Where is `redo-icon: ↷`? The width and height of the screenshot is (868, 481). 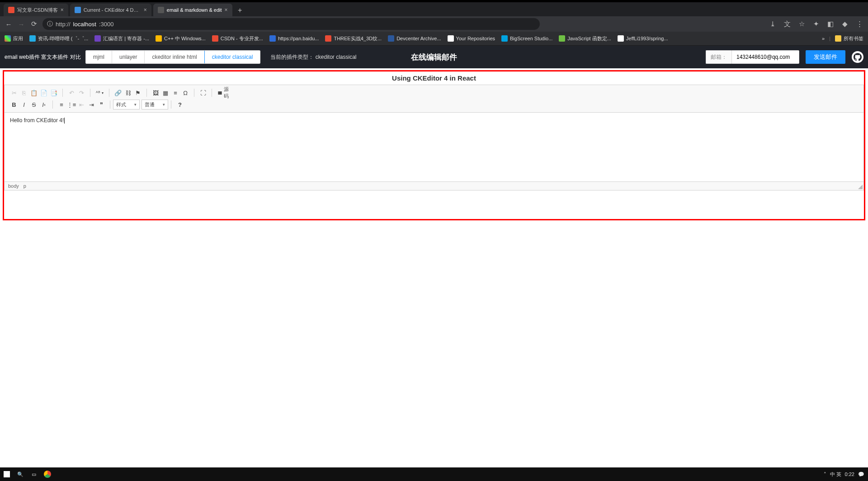 redo-icon: ↷ is located at coordinates (81, 93).